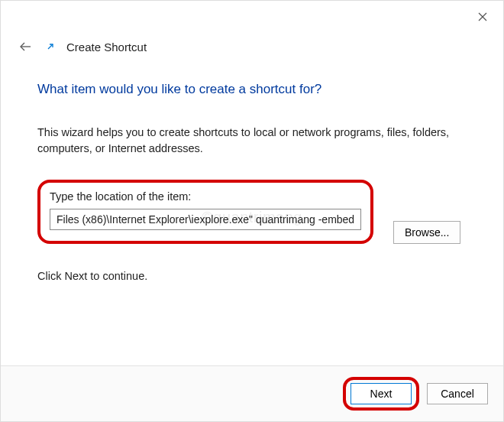  Describe the element at coordinates (457, 394) in the screenshot. I see `cancel-button: Cancel` at that location.